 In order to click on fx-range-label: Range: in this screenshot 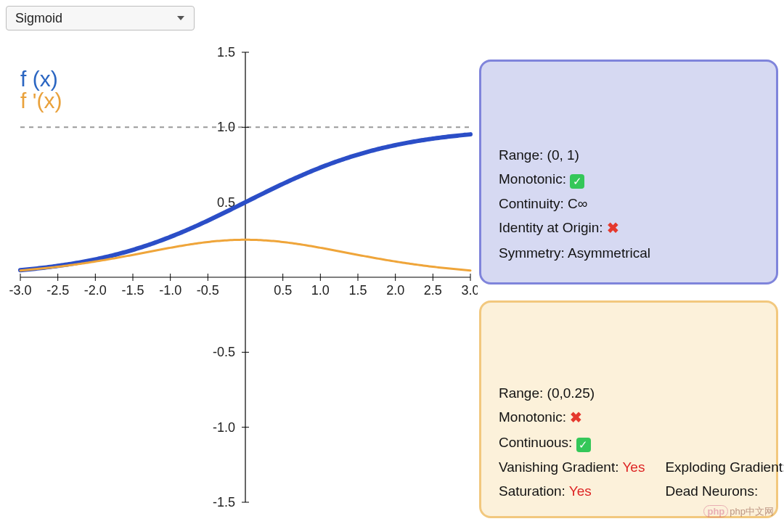, I will do `click(521, 155)`.